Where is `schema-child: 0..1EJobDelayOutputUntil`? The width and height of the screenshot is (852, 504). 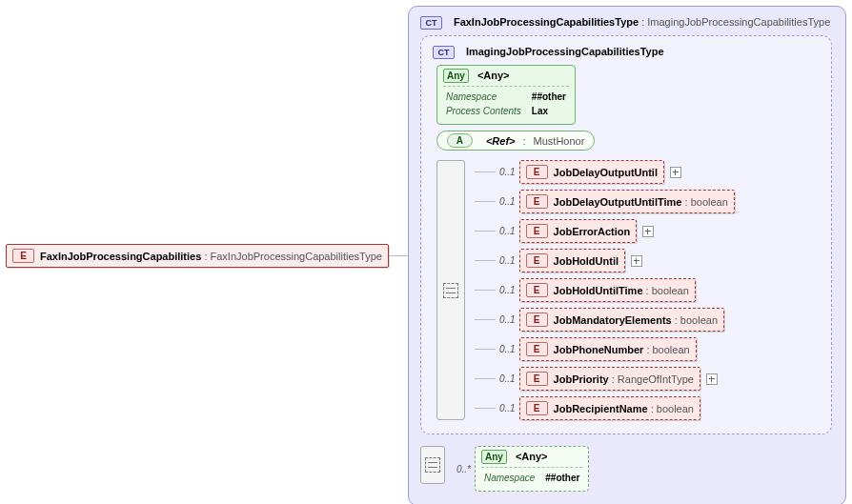 schema-child: 0..1EJobDelayOutputUntil is located at coordinates (604, 171).